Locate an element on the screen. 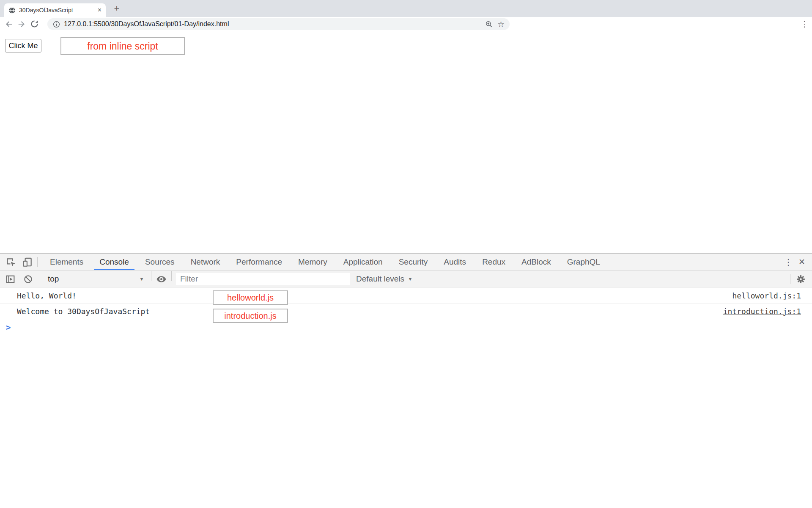 This screenshot has width=812, height=508. tab-memory: Memory is located at coordinates (313, 262).